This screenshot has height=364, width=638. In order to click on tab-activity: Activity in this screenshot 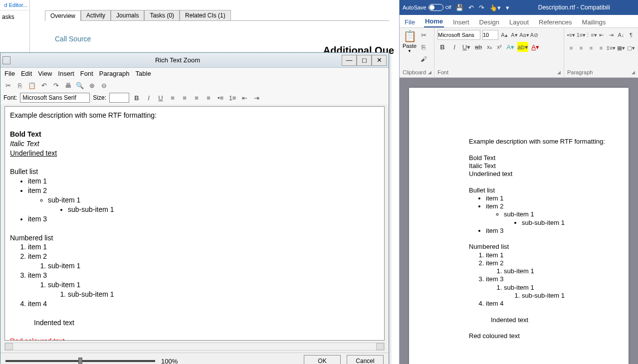, I will do `click(96, 15)`.